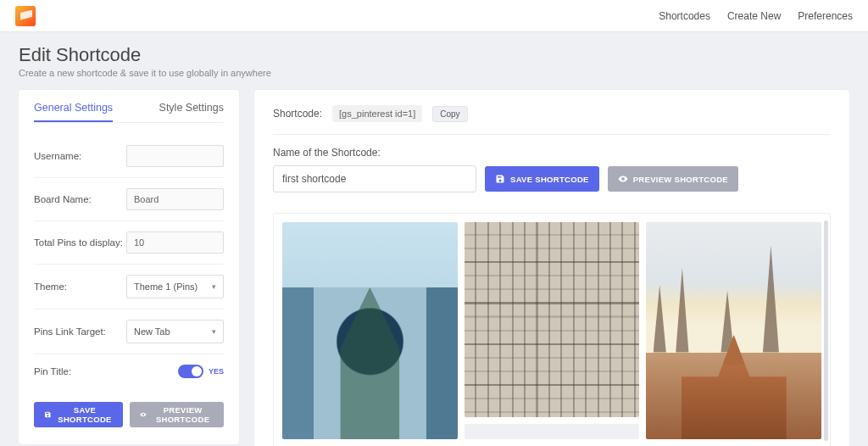  Describe the element at coordinates (175, 287) in the screenshot. I see `theme-select: Theme 1 (Pins) ▾` at that location.